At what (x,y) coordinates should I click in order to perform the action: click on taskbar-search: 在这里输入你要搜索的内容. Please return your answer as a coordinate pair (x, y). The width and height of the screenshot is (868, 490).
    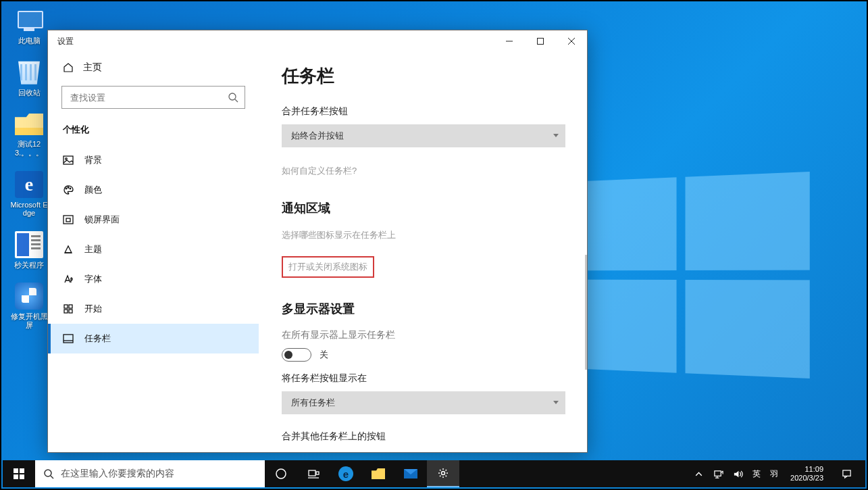
    Looking at the image, I should click on (150, 474).